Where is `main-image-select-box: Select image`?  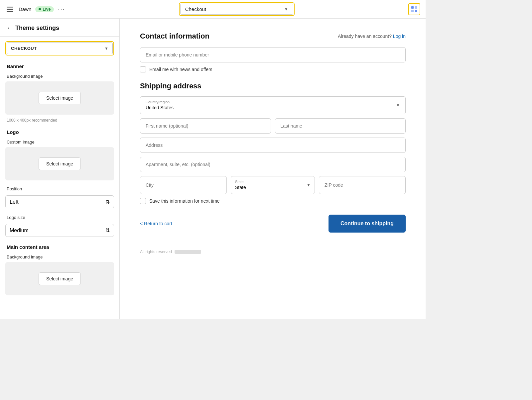 main-image-select-box: Select image is located at coordinates (60, 279).